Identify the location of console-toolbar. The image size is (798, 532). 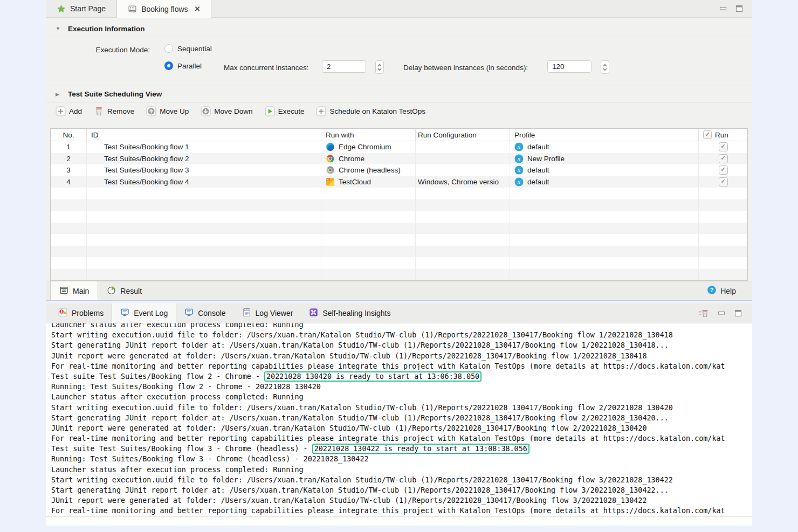
(726, 313).